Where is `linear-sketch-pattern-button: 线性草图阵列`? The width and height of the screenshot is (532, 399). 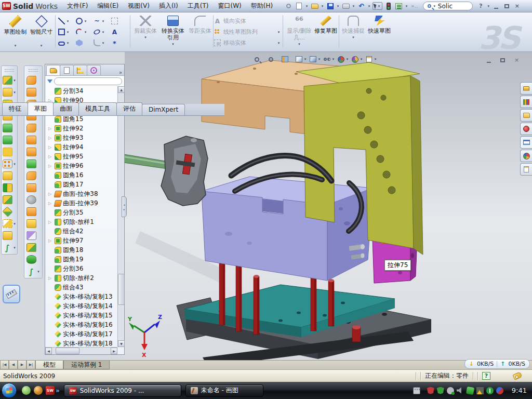
linear-sketch-pattern-button: 线性草图阵列 is located at coordinates (247, 32).